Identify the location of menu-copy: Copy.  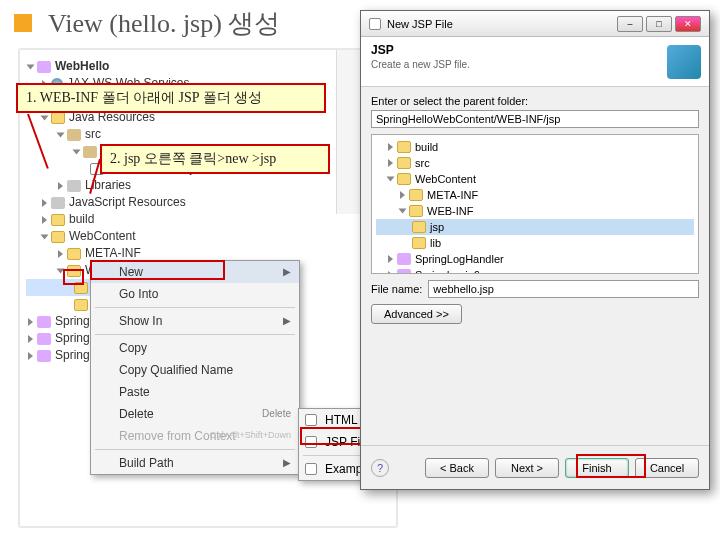
(195, 348).